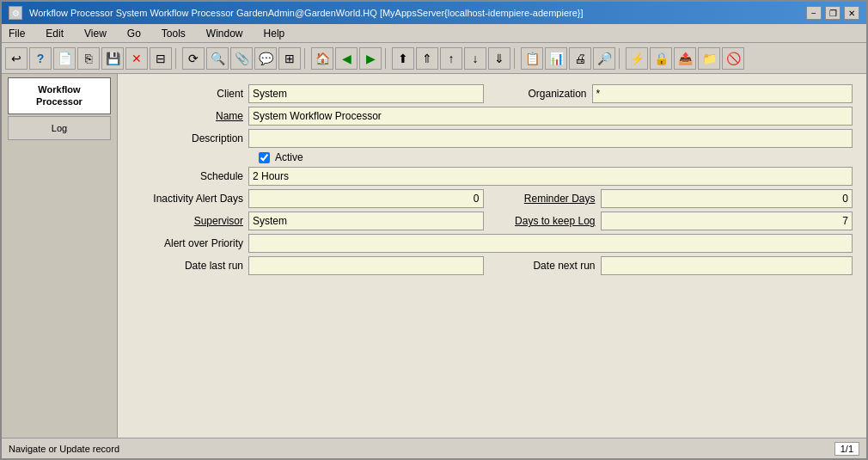 The image size is (868, 460). What do you see at coordinates (366, 266) in the screenshot?
I see `date-last-run-input` at bounding box center [366, 266].